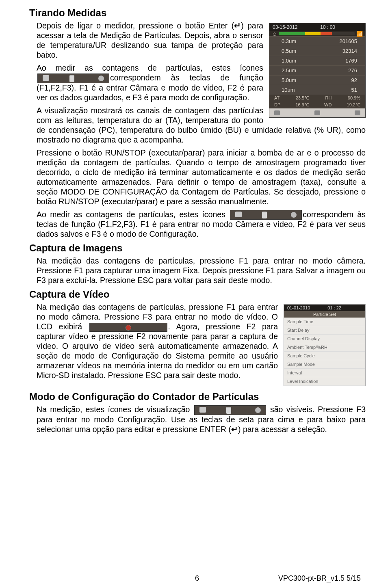 The height and width of the screenshot is (588, 390). What do you see at coordinates (201, 420) in the screenshot?
I see `config-p1: Na medição, estes ícones de visualização…` at bounding box center [201, 420].